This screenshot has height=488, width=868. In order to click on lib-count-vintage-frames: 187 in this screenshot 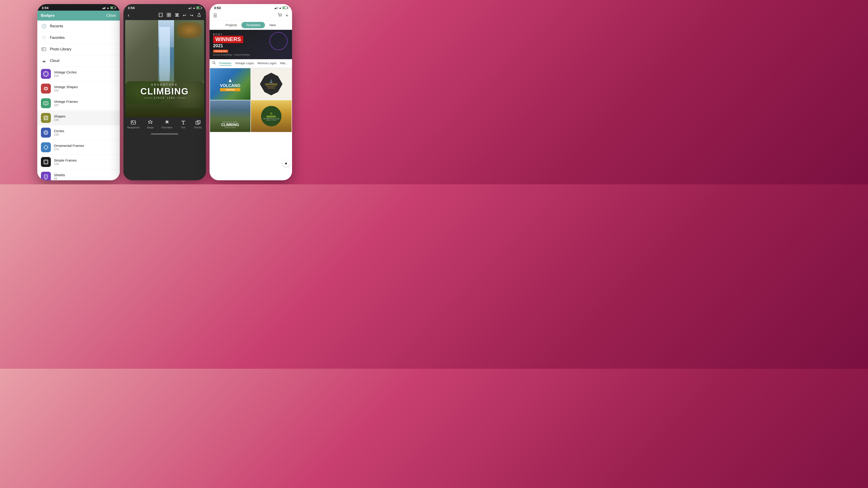, I will do `click(66, 105)`.